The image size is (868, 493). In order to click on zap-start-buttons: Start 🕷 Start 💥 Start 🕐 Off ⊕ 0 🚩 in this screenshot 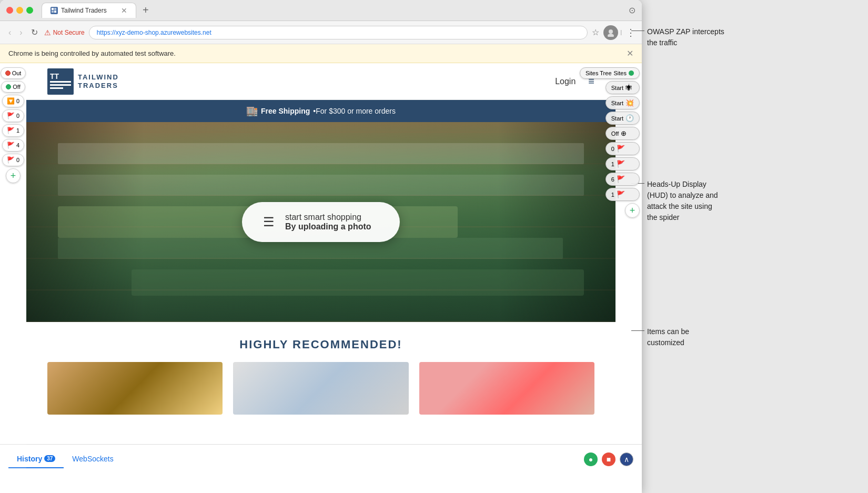, I will do `click(623, 141)`.